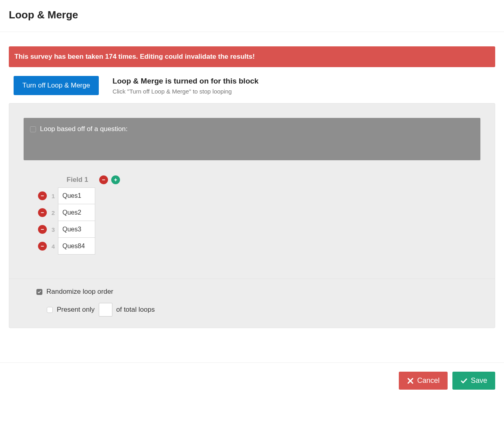 This screenshot has height=432, width=504. What do you see at coordinates (410, 381) in the screenshot?
I see `close-icon` at bounding box center [410, 381].